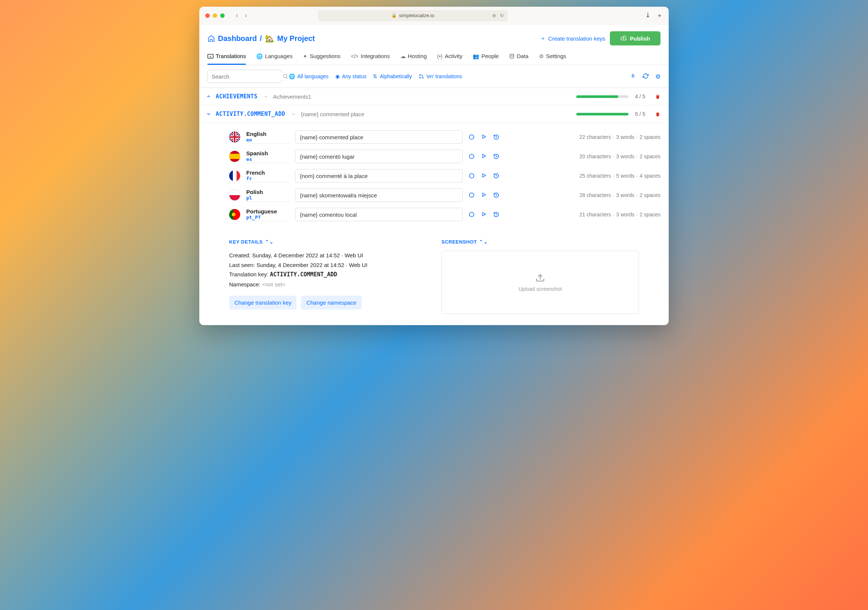 This screenshot has height=610, width=868. I want to click on upload-screenshot-box: Upload screenshot, so click(540, 282).